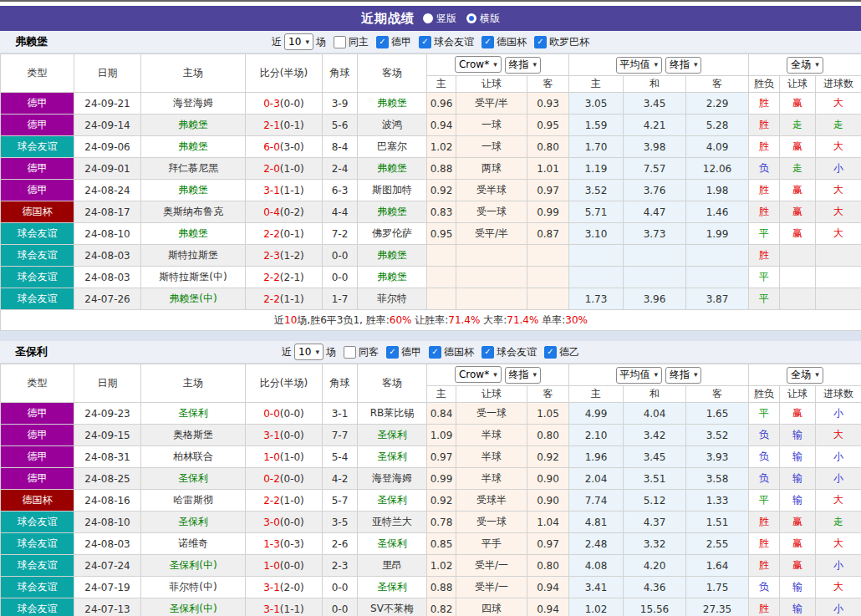 This screenshot has height=616, width=861. What do you see at coordinates (548, 566) in the screenshot?
I see `odds-away: 0.80` at bounding box center [548, 566].